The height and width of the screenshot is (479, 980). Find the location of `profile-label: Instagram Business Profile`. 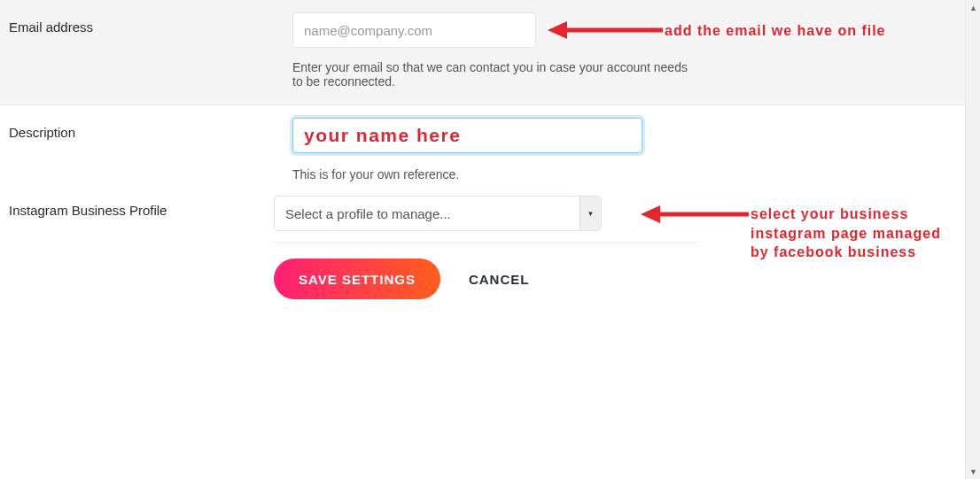

profile-label: Instagram Business Profile is located at coordinates (142, 207).